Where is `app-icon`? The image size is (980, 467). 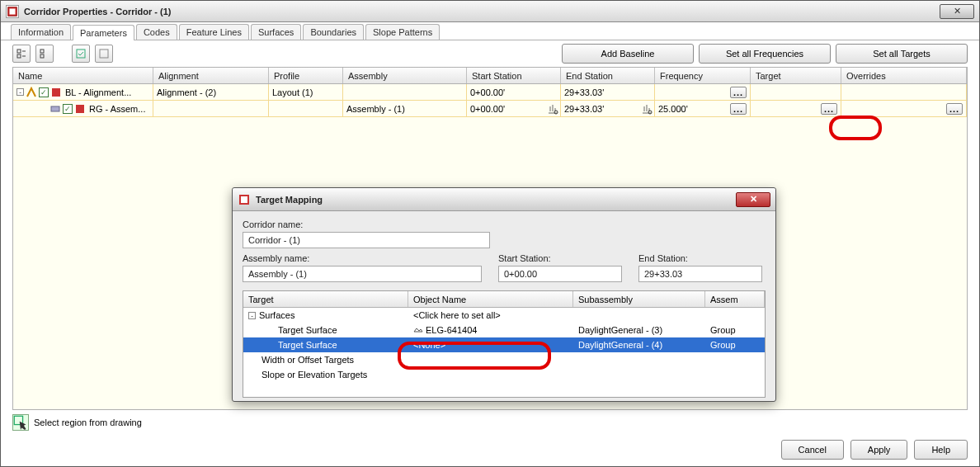 app-icon is located at coordinates (12, 12).